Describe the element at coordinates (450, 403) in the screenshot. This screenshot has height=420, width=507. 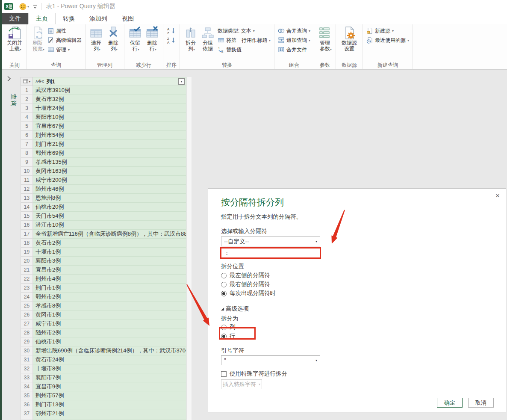
I see `ok-button: 确定` at that location.